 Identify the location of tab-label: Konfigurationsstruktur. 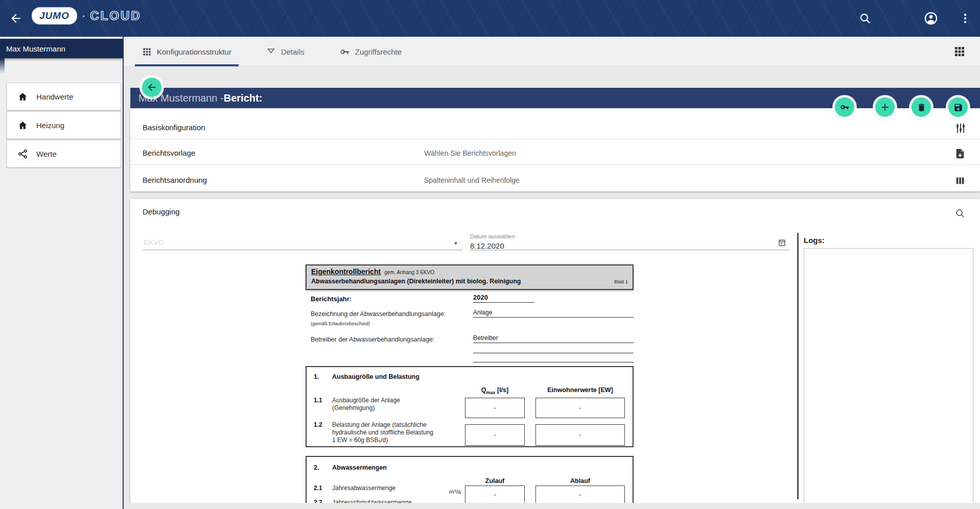
(194, 52).